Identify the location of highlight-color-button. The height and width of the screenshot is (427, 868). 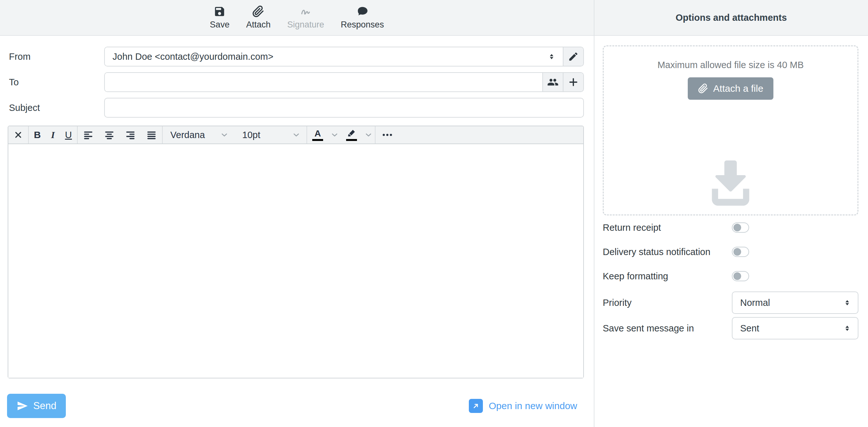
(352, 135).